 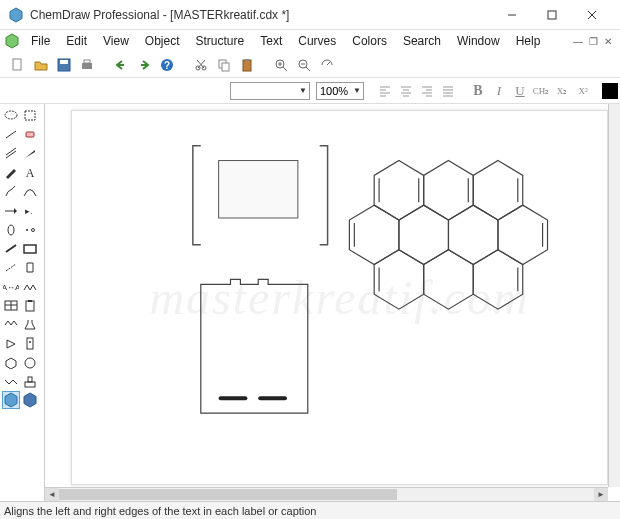 What do you see at coordinates (11, 172) in the screenshot?
I see `pen-tool` at bounding box center [11, 172].